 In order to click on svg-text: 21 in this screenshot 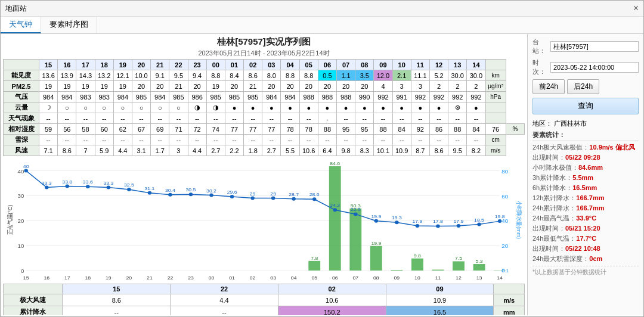, I will do `click(150, 278)`.